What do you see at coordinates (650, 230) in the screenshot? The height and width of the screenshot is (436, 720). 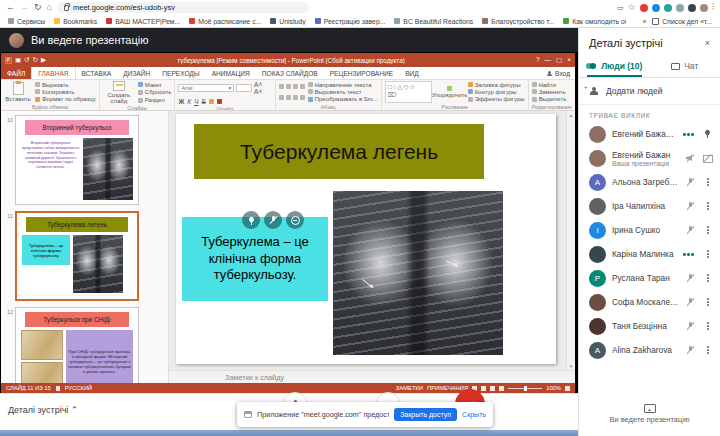 I see `participant-row: І Ірина Сушко` at bounding box center [650, 230].